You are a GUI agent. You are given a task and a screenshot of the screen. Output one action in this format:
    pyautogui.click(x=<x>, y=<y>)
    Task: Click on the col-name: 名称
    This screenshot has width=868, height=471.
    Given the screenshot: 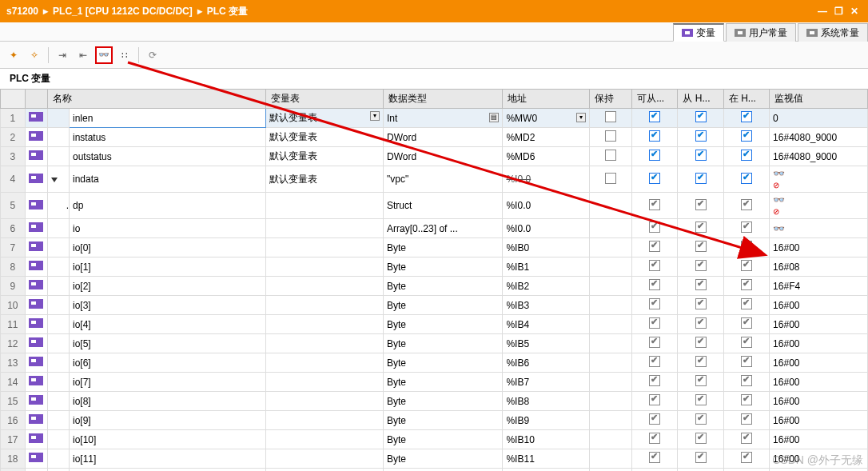 What is the action you would take?
    pyautogui.click(x=157, y=99)
    